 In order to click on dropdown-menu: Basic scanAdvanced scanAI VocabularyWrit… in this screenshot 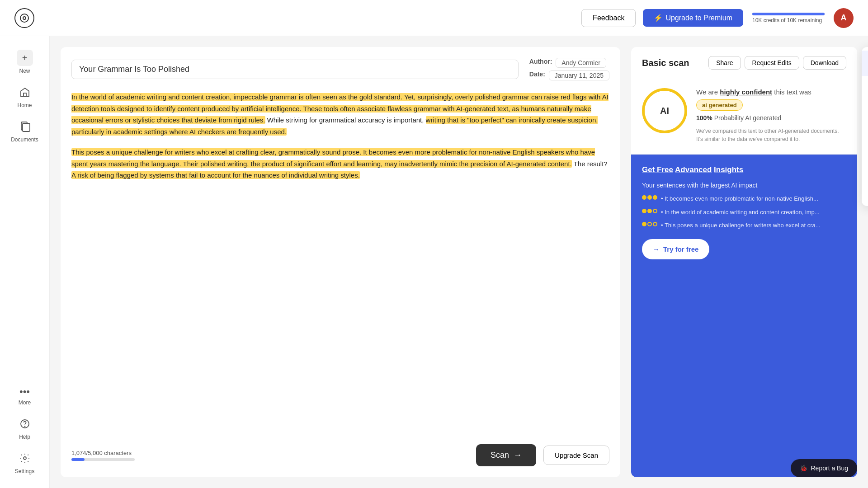, I will do `click(865, 127)`.